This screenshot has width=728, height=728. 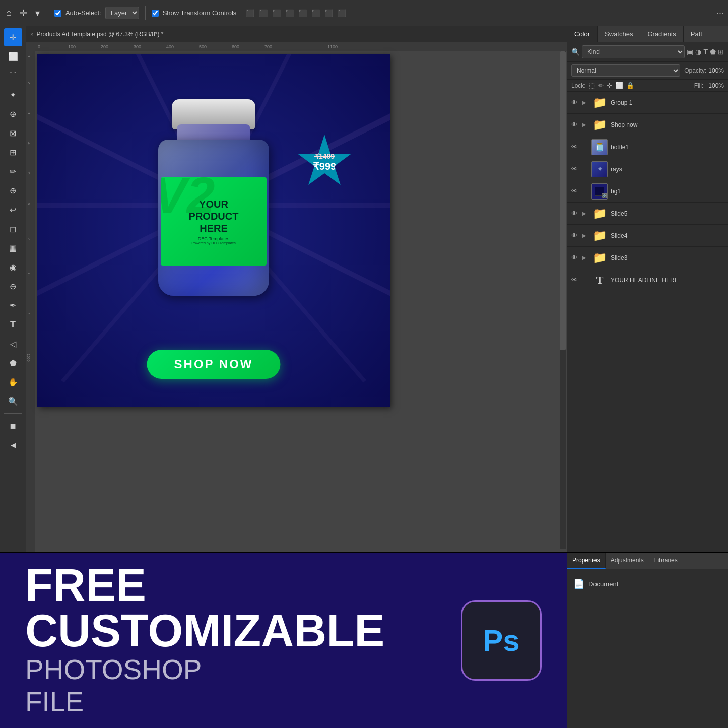 What do you see at coordinates (13, 305) in the screenshot?
I see `tool-pen: ✒` at bounding box center [13, 305].